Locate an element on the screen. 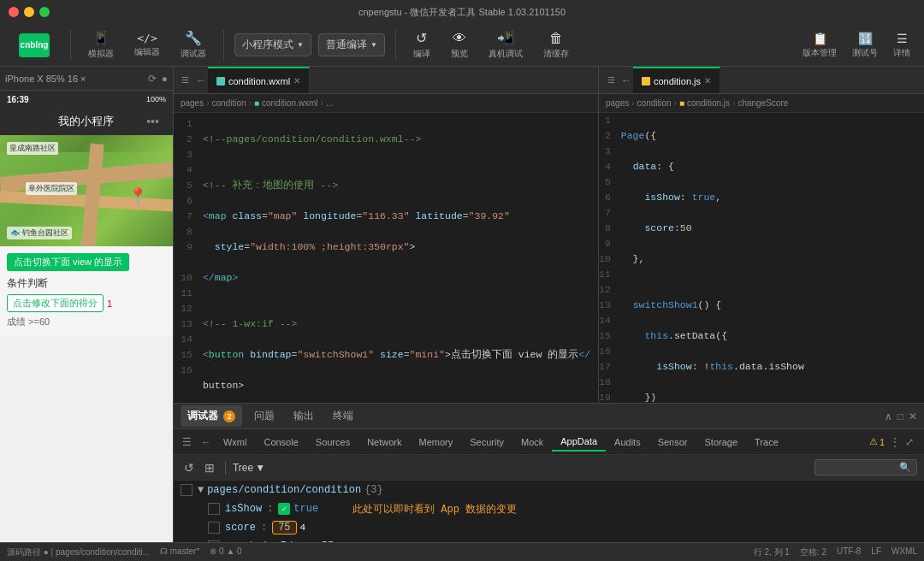 This screenshot has width=924, height=561. logo: cnblng is located at coordinates (34, 45).